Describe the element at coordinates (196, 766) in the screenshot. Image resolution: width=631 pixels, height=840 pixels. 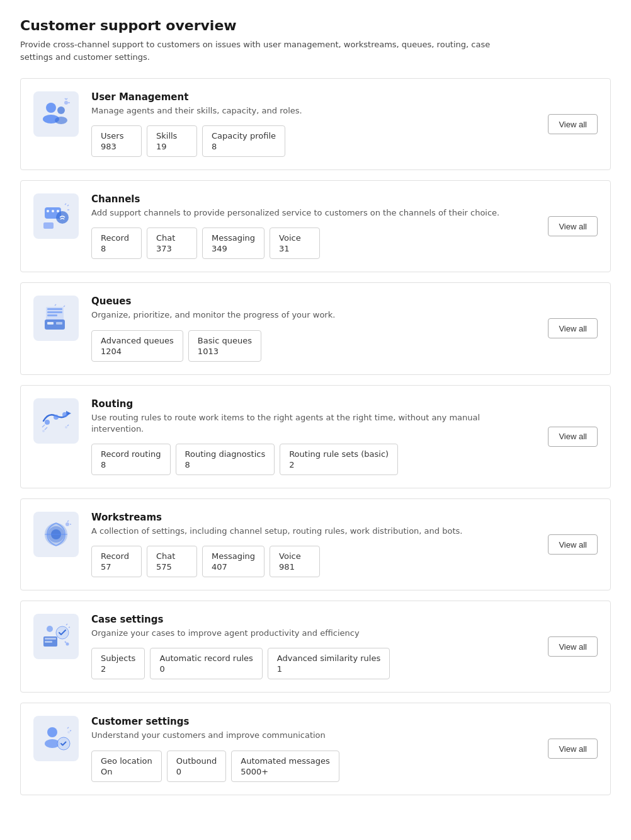
I see `stat-outbound: Outbound 0` at that location.